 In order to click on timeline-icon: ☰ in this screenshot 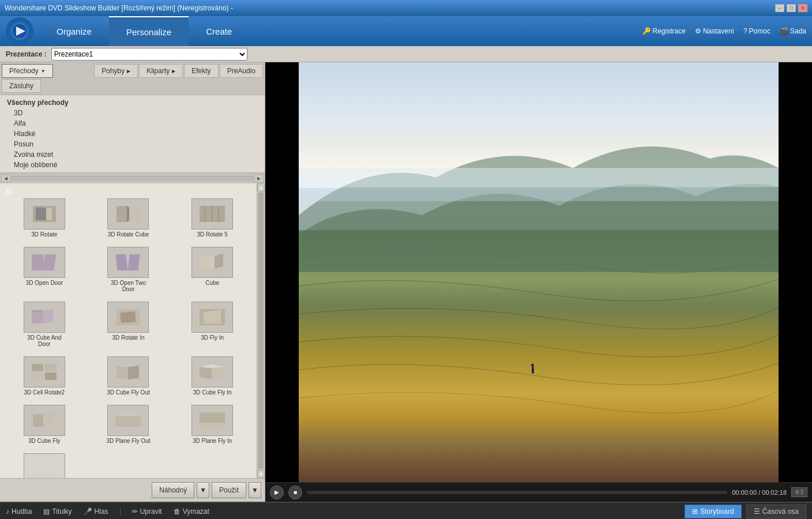, I will do `click(757, 512)`.